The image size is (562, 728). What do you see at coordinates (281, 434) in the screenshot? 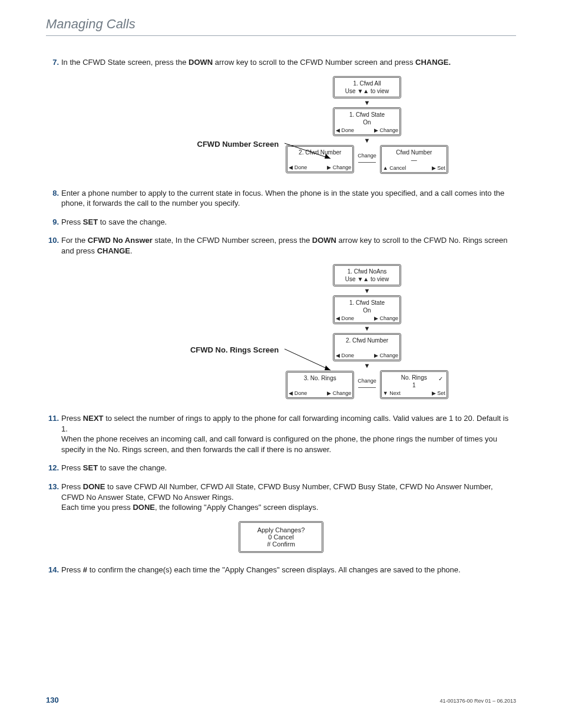
I see `step-11: 11. Press NEXT to select the number of r…` at bounding box center [281, 434].